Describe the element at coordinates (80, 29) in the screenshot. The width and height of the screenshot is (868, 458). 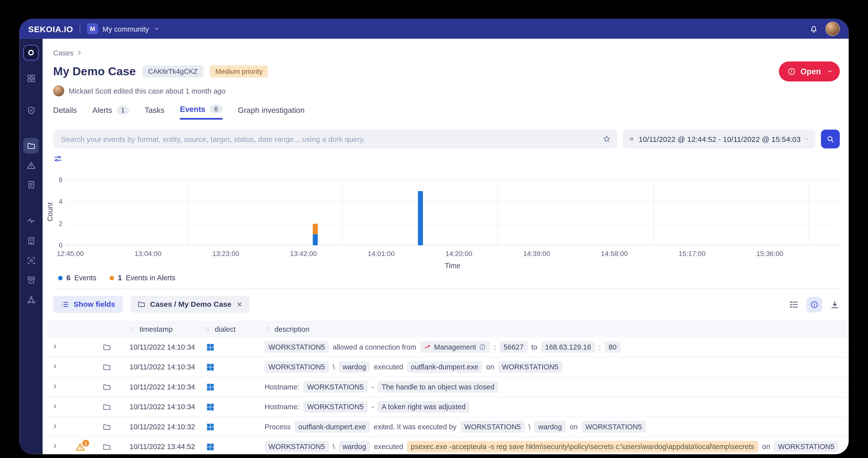
I see `topbar-divider` at that location.